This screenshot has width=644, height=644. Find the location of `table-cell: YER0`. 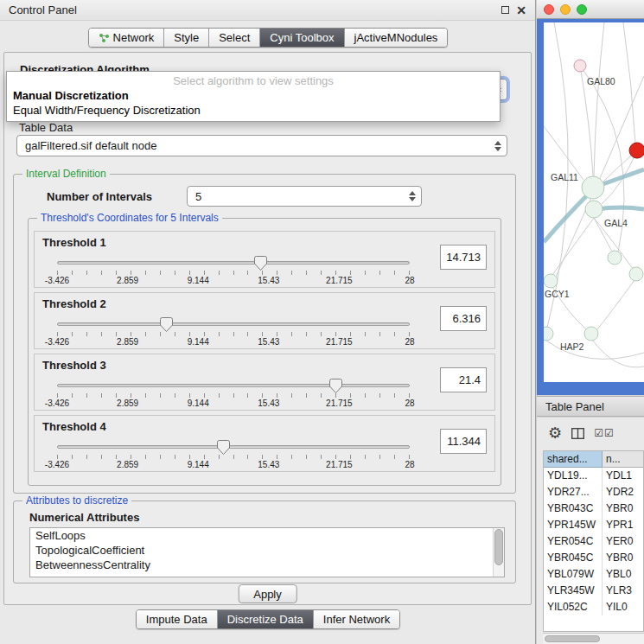

table-cell: YER0 is located at coordinates (622, 541).